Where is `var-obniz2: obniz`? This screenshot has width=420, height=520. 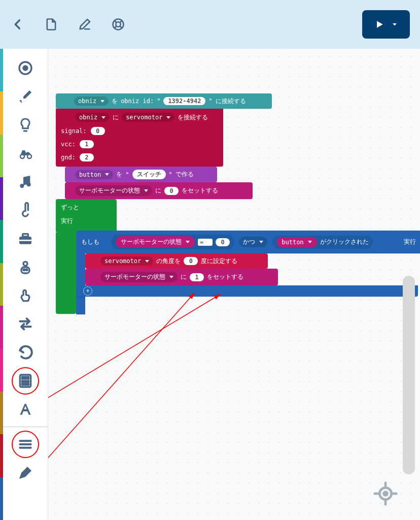 var-obniz2: obniz is located at coordinates (92, 117).